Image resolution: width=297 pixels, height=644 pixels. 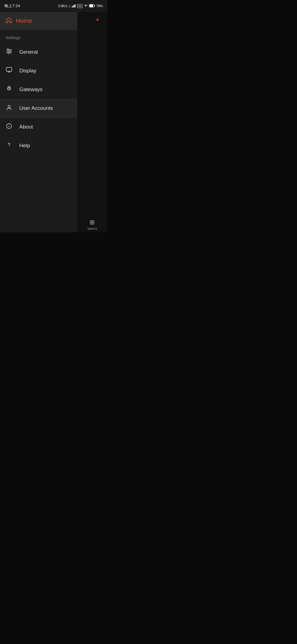 What do you see at coordinates (9, 127) in the screenshot?
I see `info-icon` at bounding box center [9, 127].